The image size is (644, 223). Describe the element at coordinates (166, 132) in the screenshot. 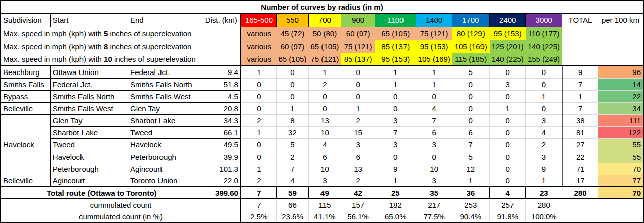

I see `end-cell: Tweed` at that location.